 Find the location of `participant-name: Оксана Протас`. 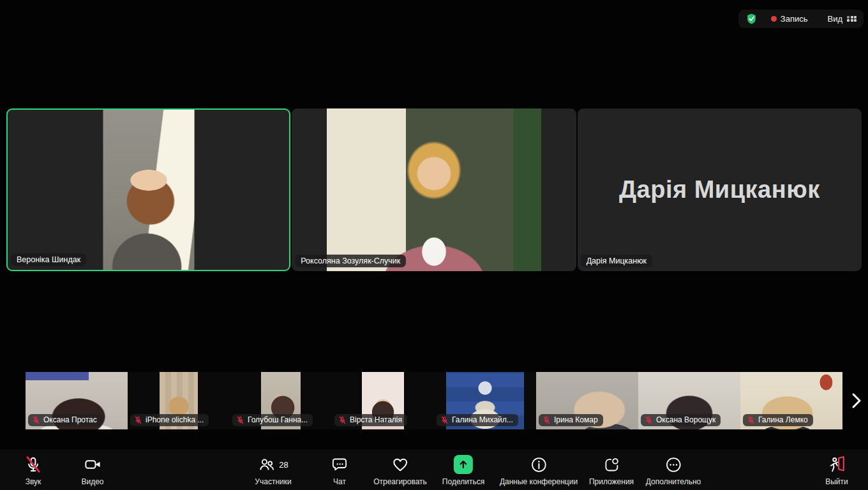

participant-name: Оксана Протас is located at coordinates (70, 420).